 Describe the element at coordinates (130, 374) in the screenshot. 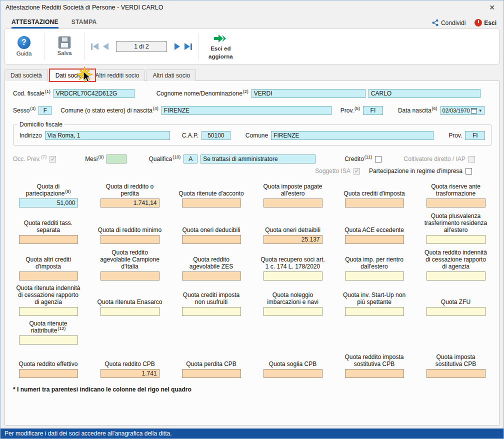

I see `quota-reddito-cpb-input: 1.741` at that location.